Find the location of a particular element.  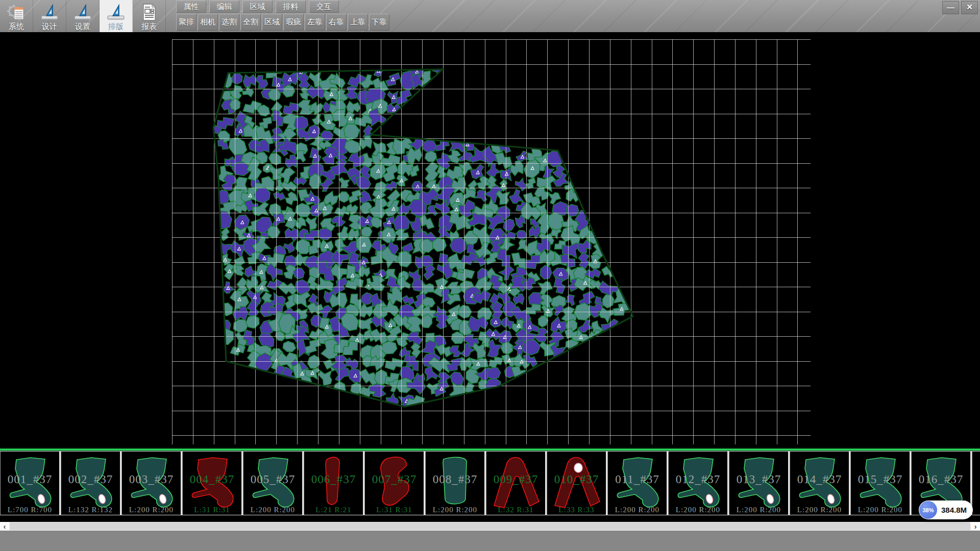

gear-doc-icon is located at coordinates (16, 12).